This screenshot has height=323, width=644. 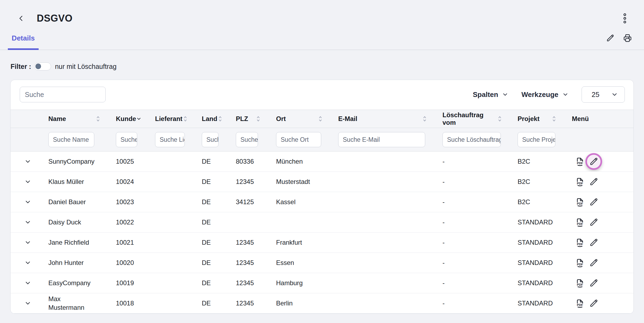 What do you see at coordinates (86, 66) in the screenshot?
I see `toggle-label: nur mit Löschauftrag` at bounding box center [86, 66].